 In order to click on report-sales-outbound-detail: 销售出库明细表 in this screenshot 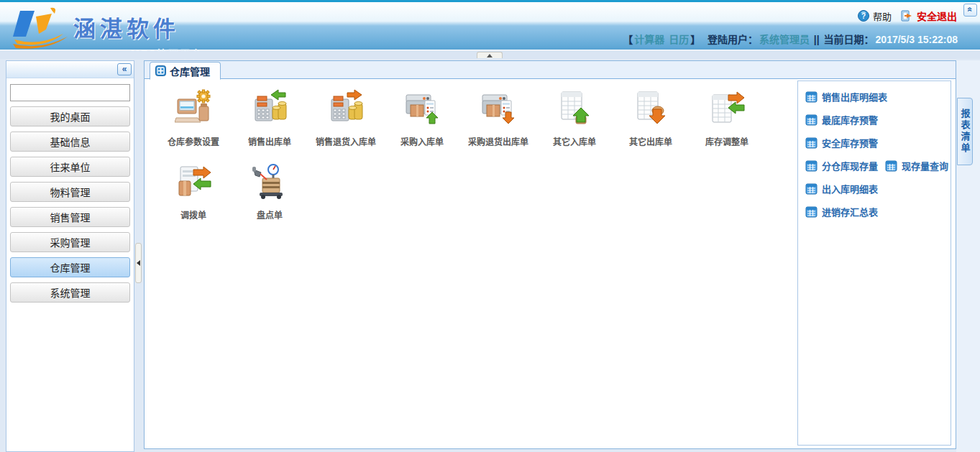, I will do `click(846, 96)`.